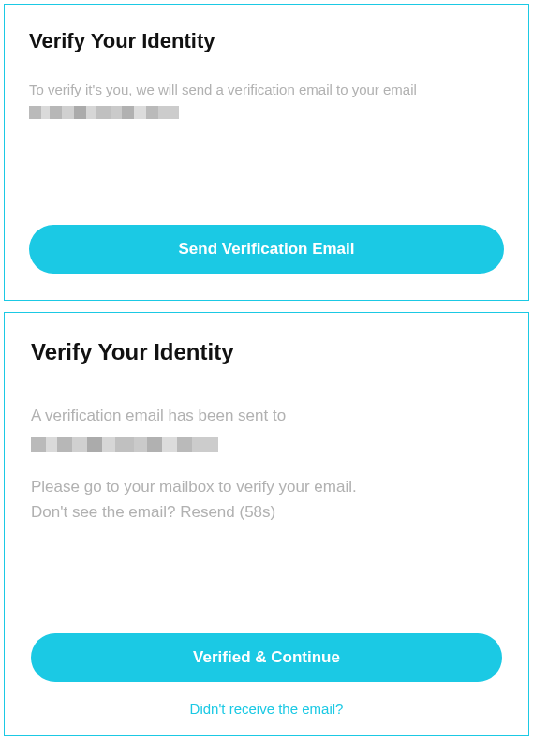 This screenshot has height=756, width=533. What do you see at coordinates (266, 511) in the screenshot?
I see `resend-countdown-line: Don't see the email? Resend (58s)` at bounding box center [266, 511].